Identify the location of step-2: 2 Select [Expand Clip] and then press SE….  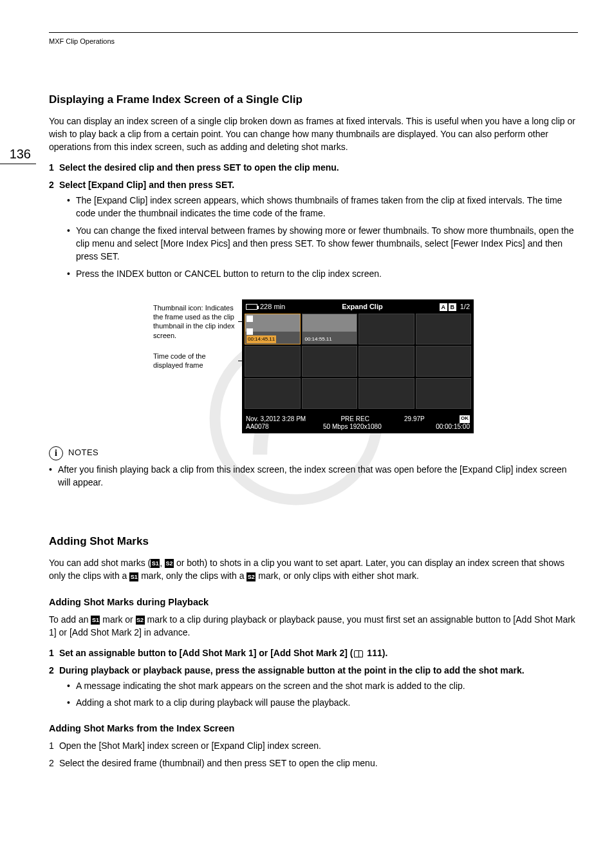
(313, 229).